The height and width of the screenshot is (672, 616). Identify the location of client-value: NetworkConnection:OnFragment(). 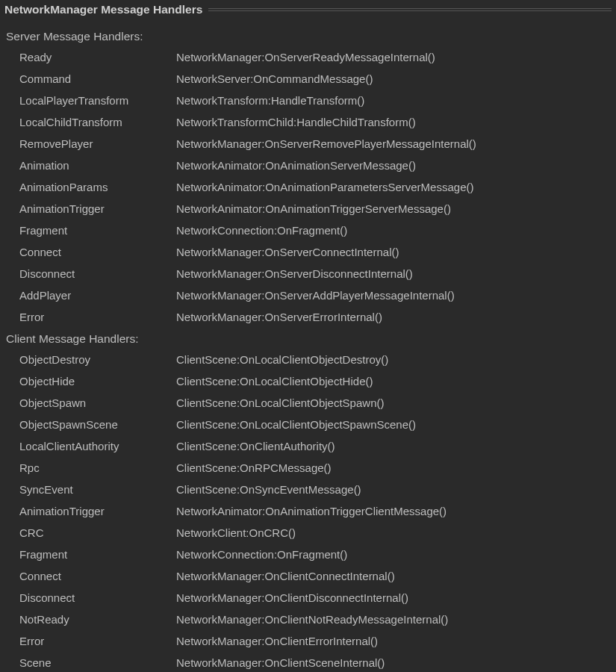
(261, 555).